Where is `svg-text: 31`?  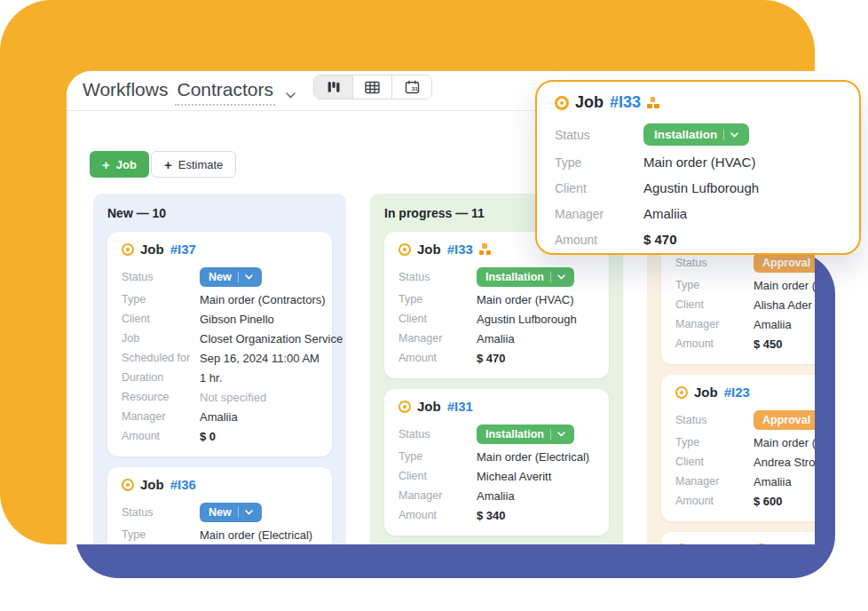 svg-text: 31 is located at coordinates (414, 89).